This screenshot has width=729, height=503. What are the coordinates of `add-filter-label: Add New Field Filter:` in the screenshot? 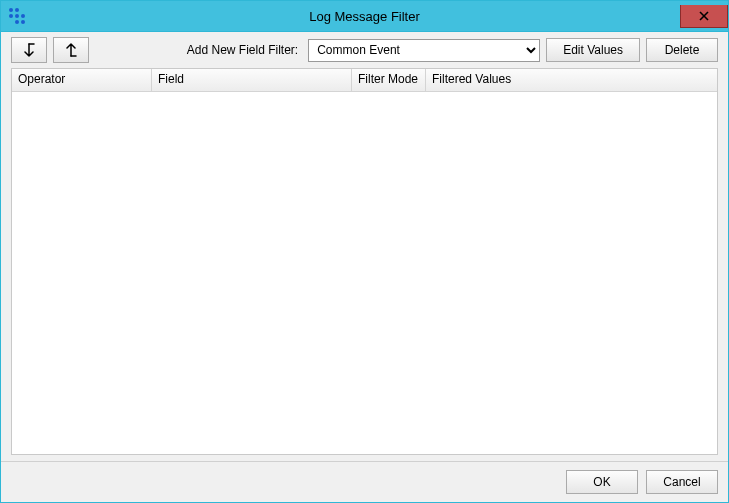 It's located at (242, 50).